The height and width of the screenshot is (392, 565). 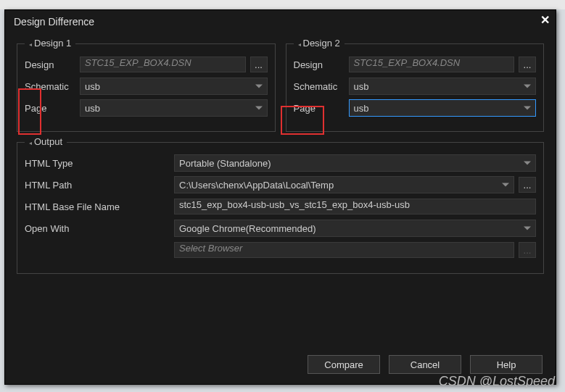 I want to click on base-name-label: HTML Base File Name, so click(x=97, y=207).